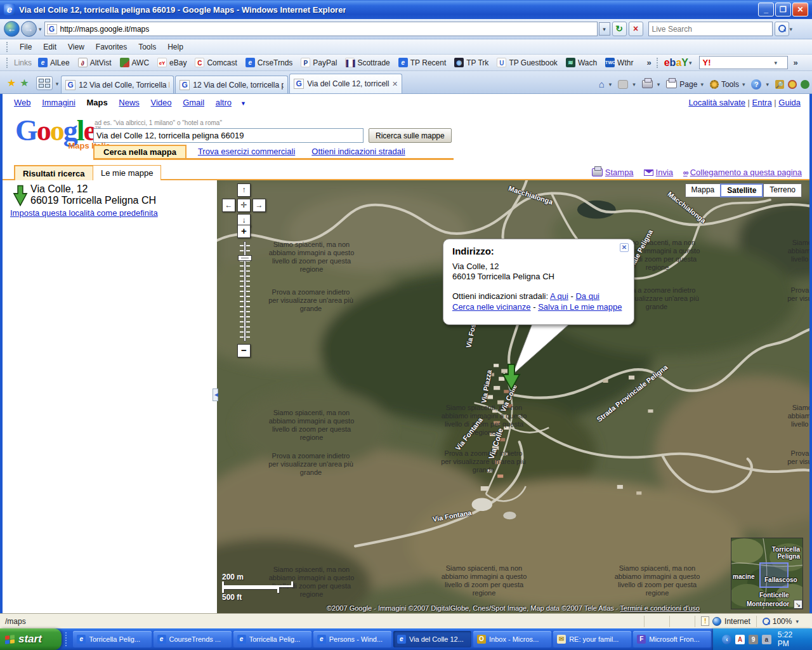 The width and height of the screenshot is (812, 650). I want to click on help-dropdown-icon: ▾, so click(768, 84).